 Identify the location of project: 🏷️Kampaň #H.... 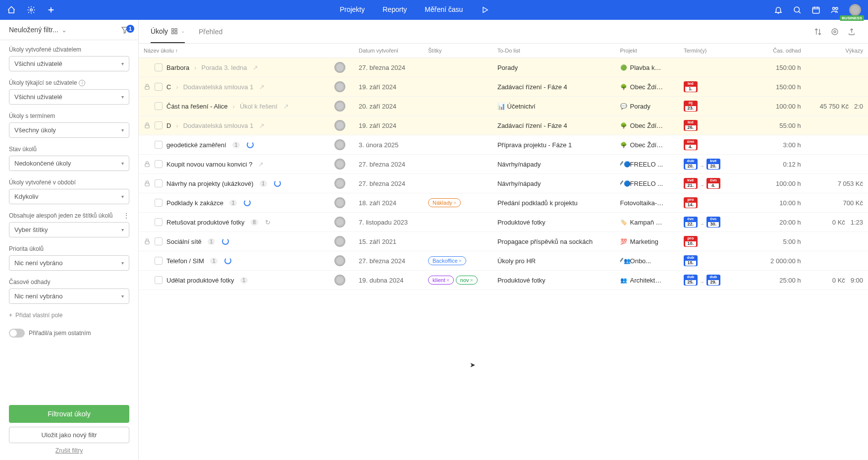
(643, 222).